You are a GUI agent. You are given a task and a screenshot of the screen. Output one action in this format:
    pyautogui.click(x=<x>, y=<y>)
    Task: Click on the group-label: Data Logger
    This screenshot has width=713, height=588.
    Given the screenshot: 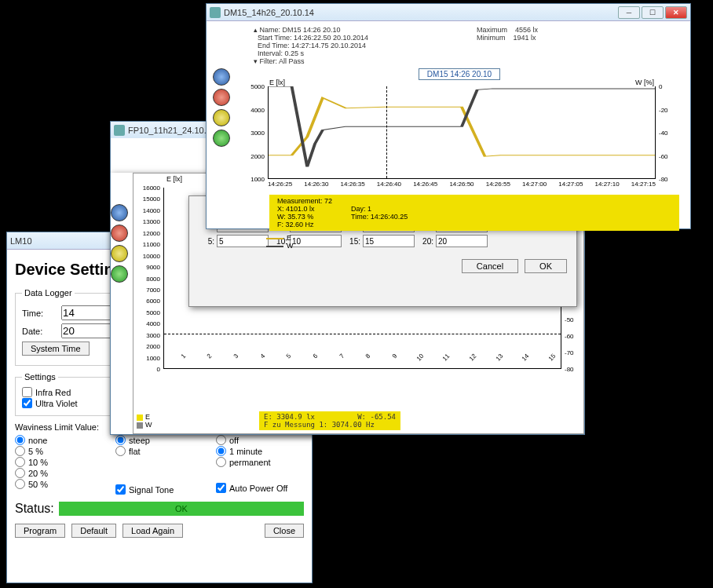 What is the action you would take?
    pyautogui.click(x=49, y=293)
    